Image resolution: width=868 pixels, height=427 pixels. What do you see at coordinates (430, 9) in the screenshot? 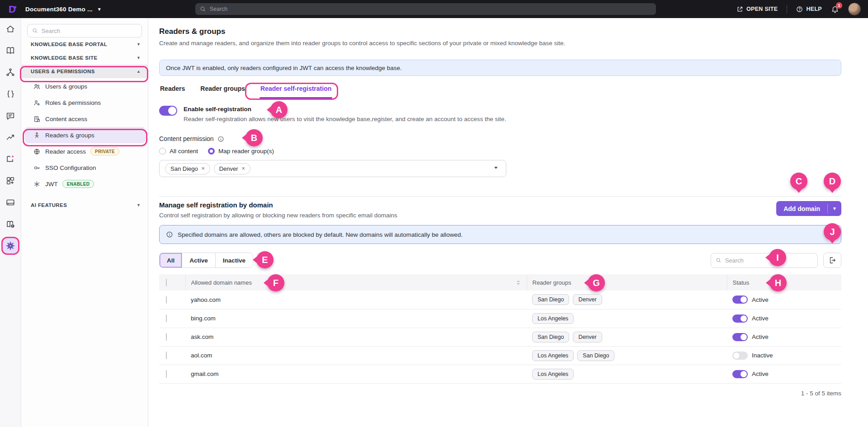
I see `global-search-input` at bounding box center [430, 9].